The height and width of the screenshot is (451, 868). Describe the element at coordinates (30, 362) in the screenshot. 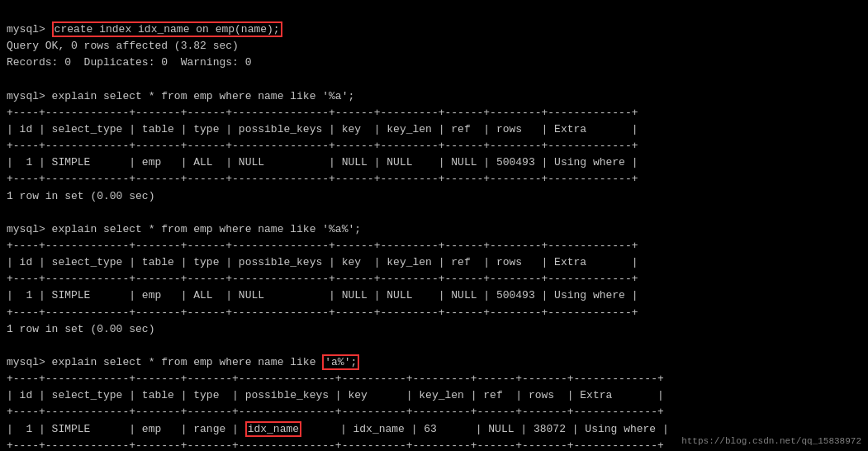

I see `prompt-21: mysql>` at that location.